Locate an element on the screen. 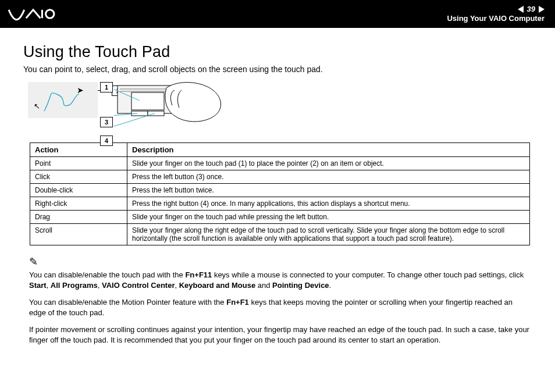  header-right: 39 Using Your VAIO Computer is located at coordinates (496, 14).